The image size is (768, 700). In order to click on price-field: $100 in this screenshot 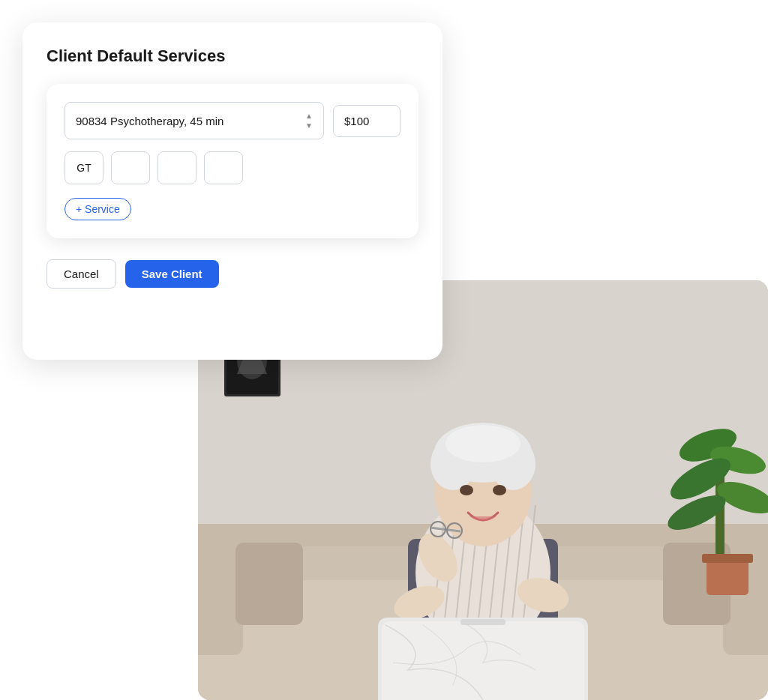, I will do `click(367, 121)`.